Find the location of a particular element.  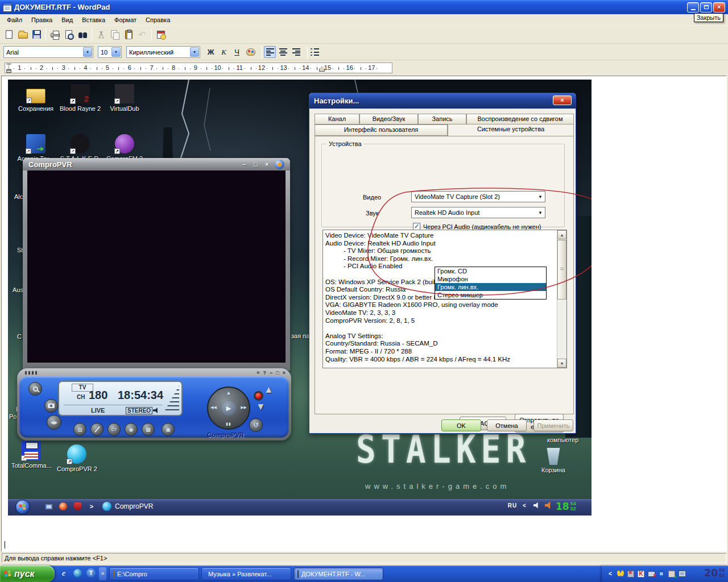

taskbar-task-button: Музыка » Развлекат... is located at coordinates (246, 574).